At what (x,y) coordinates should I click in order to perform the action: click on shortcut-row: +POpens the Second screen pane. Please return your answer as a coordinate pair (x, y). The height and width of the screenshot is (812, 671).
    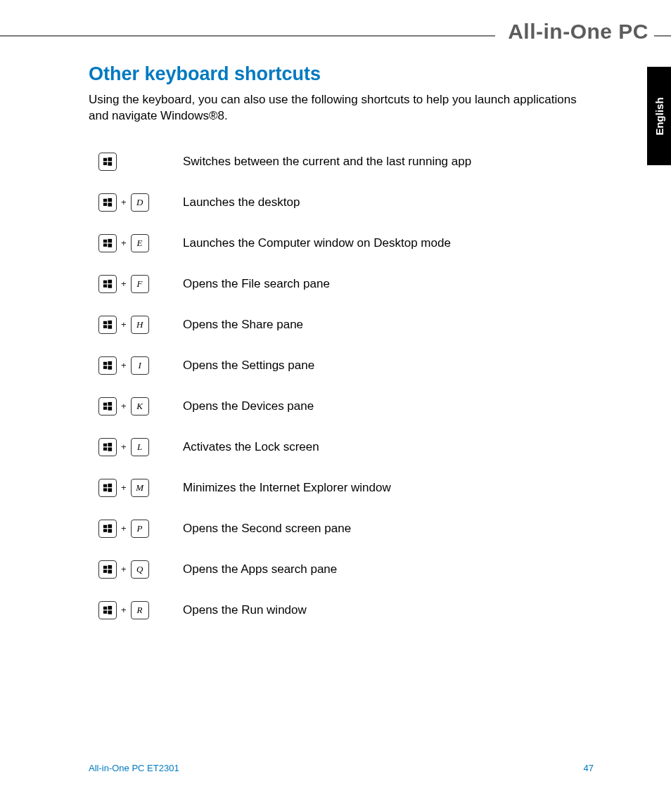
    Looking at the image, I should click on (346, 529).